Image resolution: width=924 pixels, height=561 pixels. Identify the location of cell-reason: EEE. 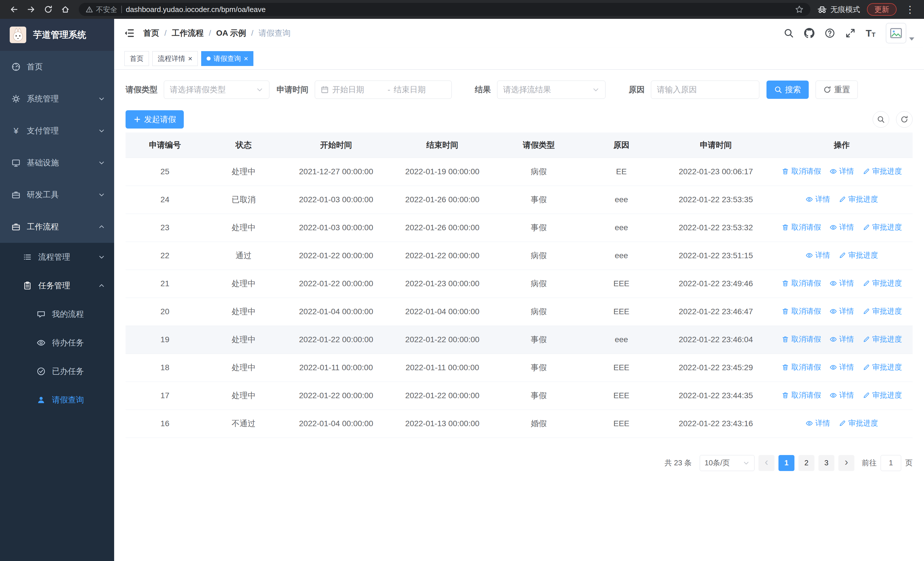
(621, 311).